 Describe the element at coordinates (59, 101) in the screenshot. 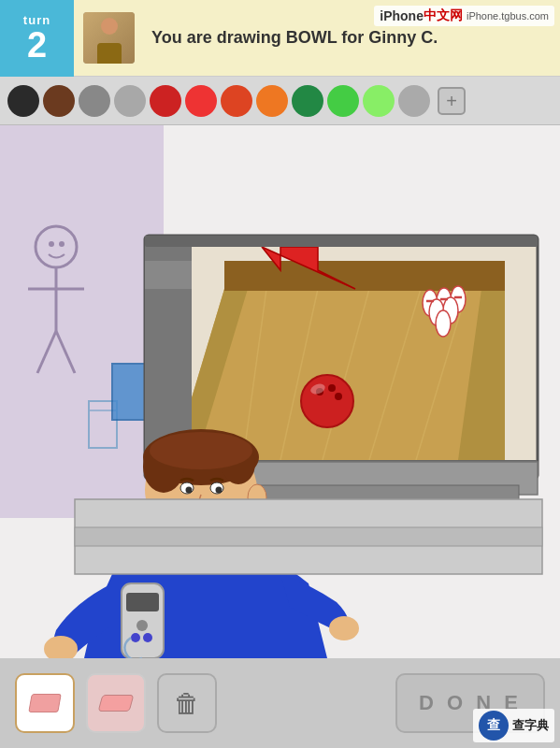

I see `color-swatch-brown` at that location.